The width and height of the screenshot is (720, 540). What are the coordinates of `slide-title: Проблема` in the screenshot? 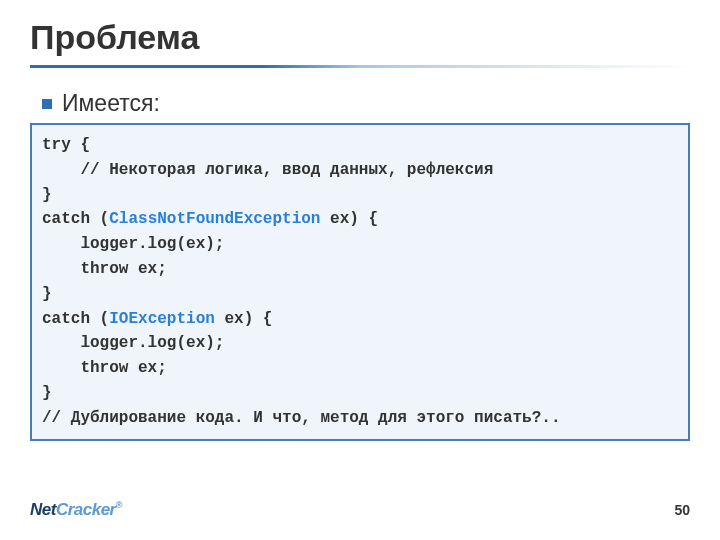 It's located at (360, 38).